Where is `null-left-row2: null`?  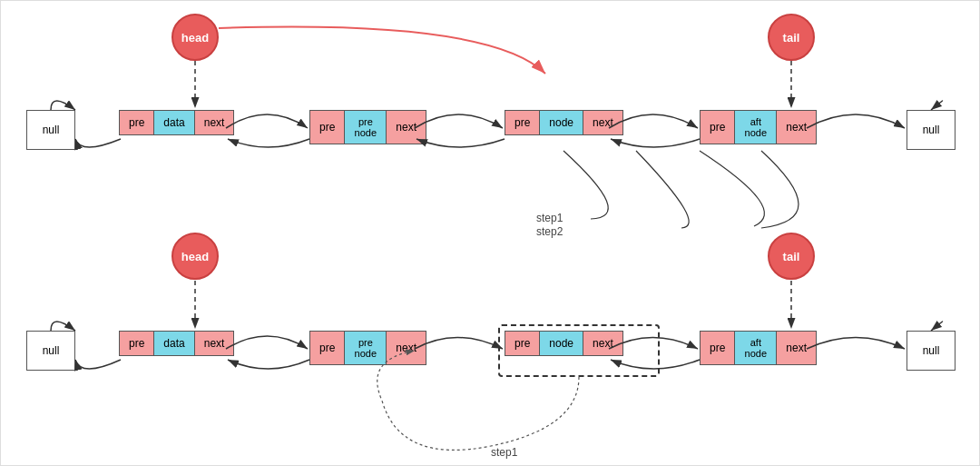
null-left-row2: null is located at coordinates (51, 351).